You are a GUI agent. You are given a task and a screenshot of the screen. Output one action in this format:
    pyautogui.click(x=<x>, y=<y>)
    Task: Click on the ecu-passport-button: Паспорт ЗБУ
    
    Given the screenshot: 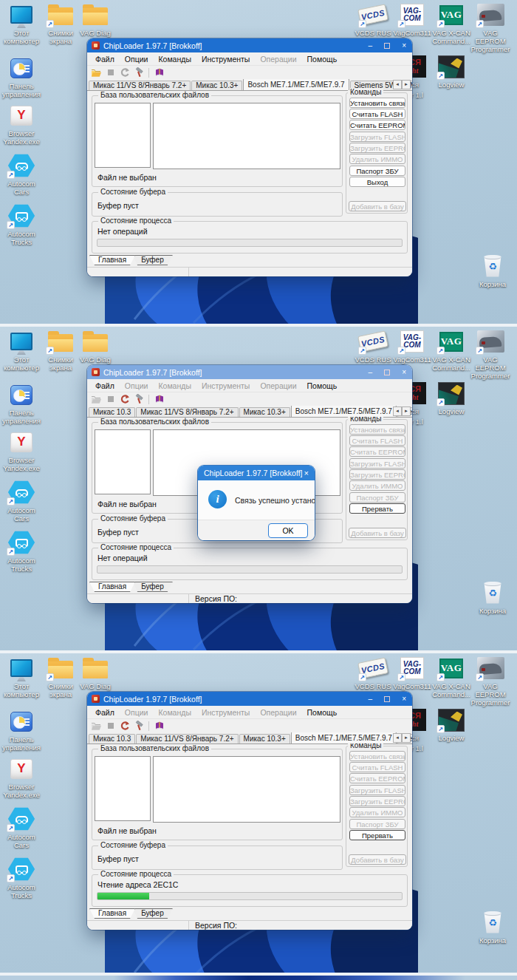 What is the action you would take?
    pyautogui.click(x=377, y=171)
    